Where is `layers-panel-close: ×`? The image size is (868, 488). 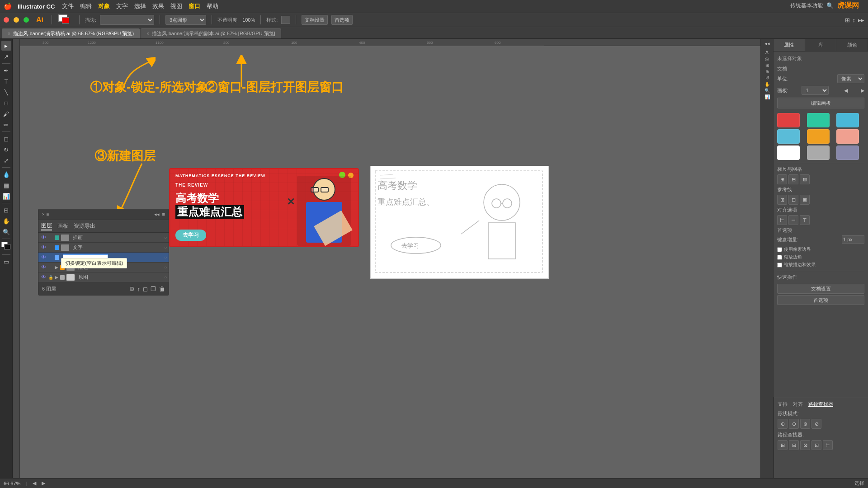
layers-panel-close: × is located at coordinates (43, 214).